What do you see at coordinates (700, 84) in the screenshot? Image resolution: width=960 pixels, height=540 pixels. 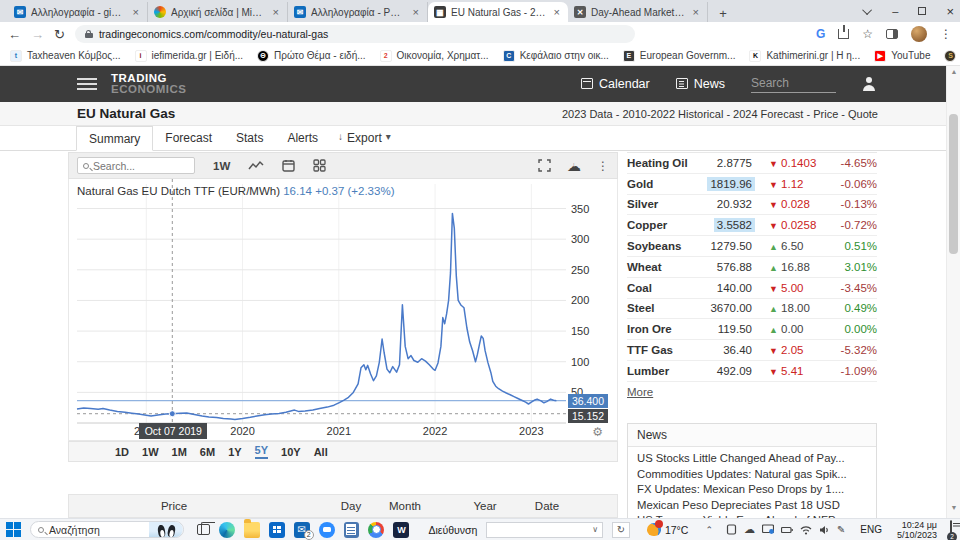 I see `news-link: News` at bounding box center [700, 84].